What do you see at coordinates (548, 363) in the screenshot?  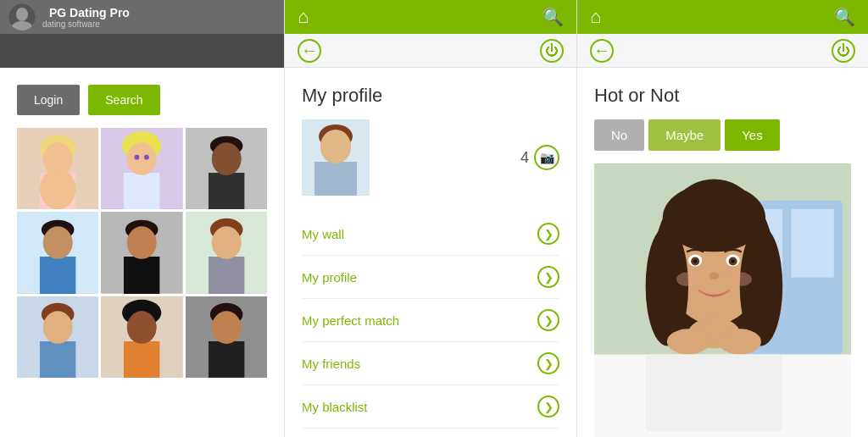 I see `chevron-icon-friends: ❯` at bounding box center [548, 363].